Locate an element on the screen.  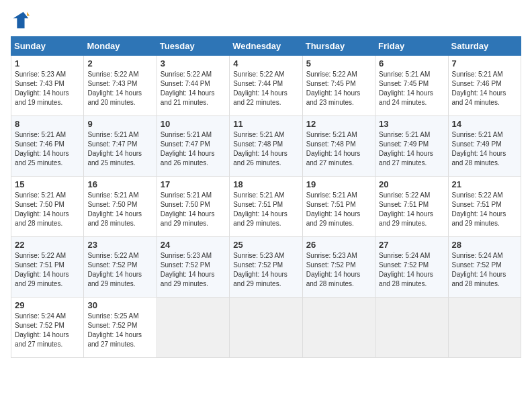
day-number: 21 is located at coordinates (485, 184).